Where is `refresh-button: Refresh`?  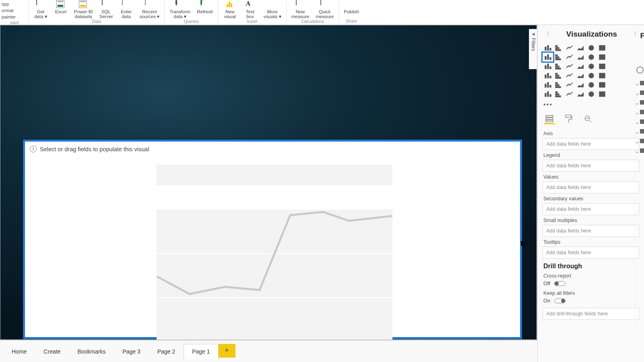
refresh-button: Refresh is located at coordinates (205, 10).